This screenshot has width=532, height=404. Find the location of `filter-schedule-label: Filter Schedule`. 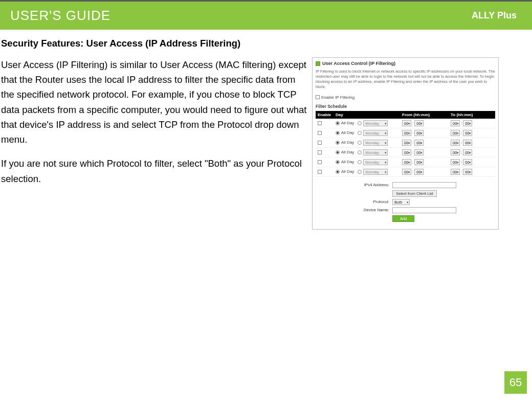

filter-schedule-label: Filter Schedule is located at coordinates (405, 106).